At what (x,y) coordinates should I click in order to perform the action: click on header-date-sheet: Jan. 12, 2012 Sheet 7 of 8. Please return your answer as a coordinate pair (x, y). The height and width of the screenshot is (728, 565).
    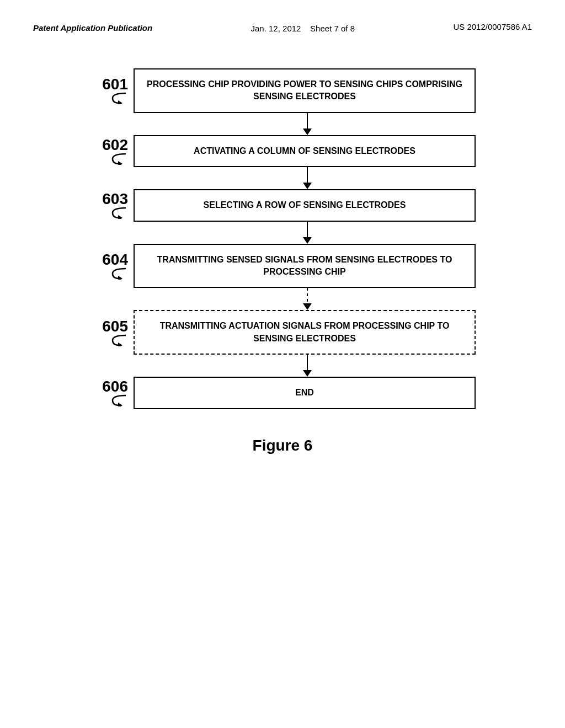
    Looking at the image, I should click on (303, 29).